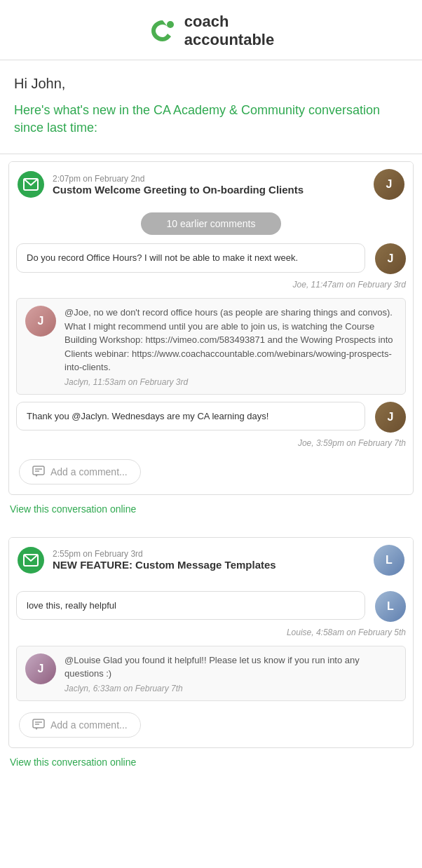  I want to click on brand-name: coach accountable, so click(229, 31).